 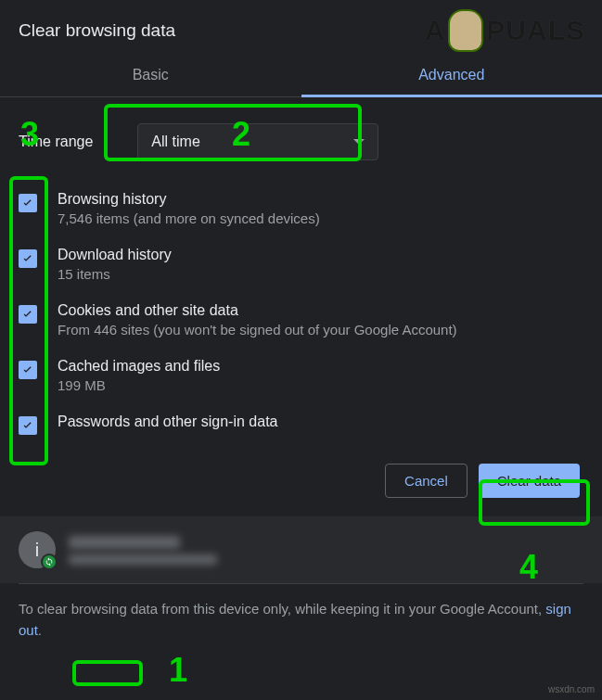 What do you see at coordinates (301, 550) in the screenshot?
I see `account-strip: i` at bounding box center [301, 550].